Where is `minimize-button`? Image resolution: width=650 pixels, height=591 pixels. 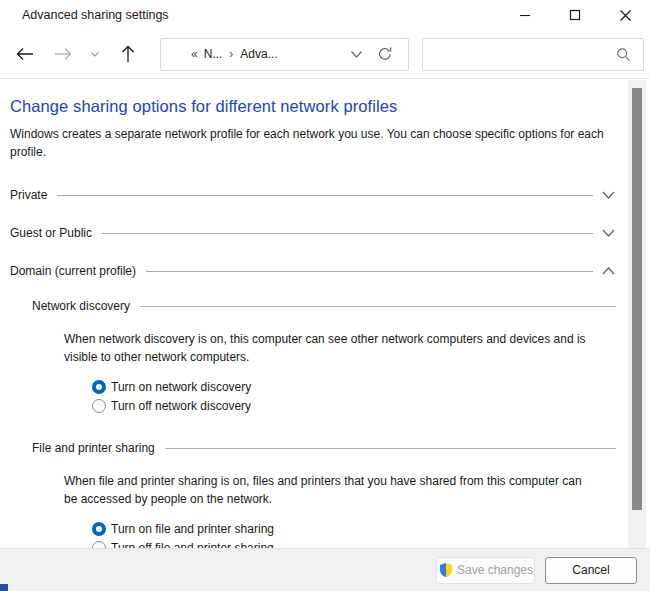
minimize-button is located at coordinates (525, 15).